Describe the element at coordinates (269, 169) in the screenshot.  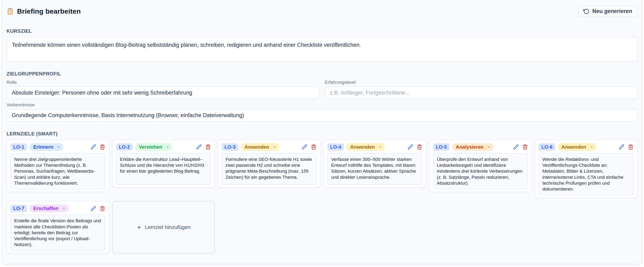
I see `objective-text: Formuliere eine SEO-fokussierte H1 sowie…` at that location.